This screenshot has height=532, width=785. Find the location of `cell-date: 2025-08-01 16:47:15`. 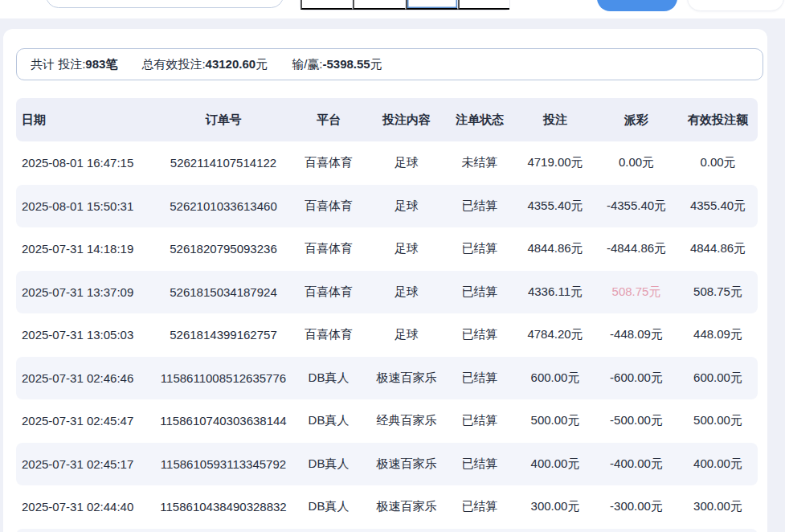

cell-date: 2025-08-01 16:47:15 is located at coordinates (88, 163).